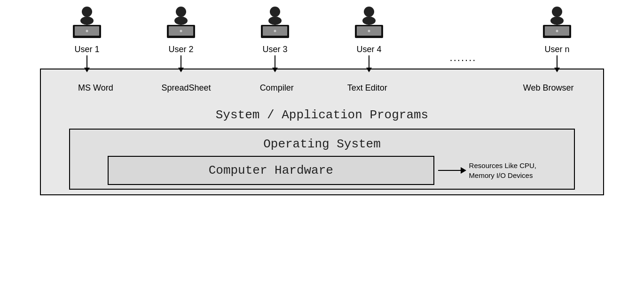  What do you see at coordinates (322, 85) in the screenshot?
I see `apps-row: MS Word SpreadSheet Compiler Text Editor…` at bounding box center [322, 85].